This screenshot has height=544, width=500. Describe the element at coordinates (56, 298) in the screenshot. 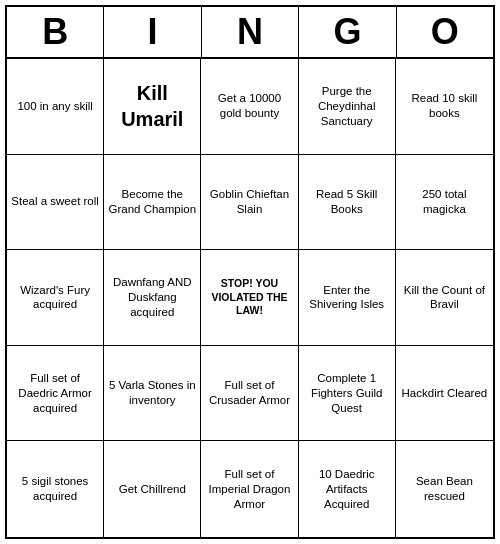

I see `bingo-cell: Wizard's Fury acquired` at that location.